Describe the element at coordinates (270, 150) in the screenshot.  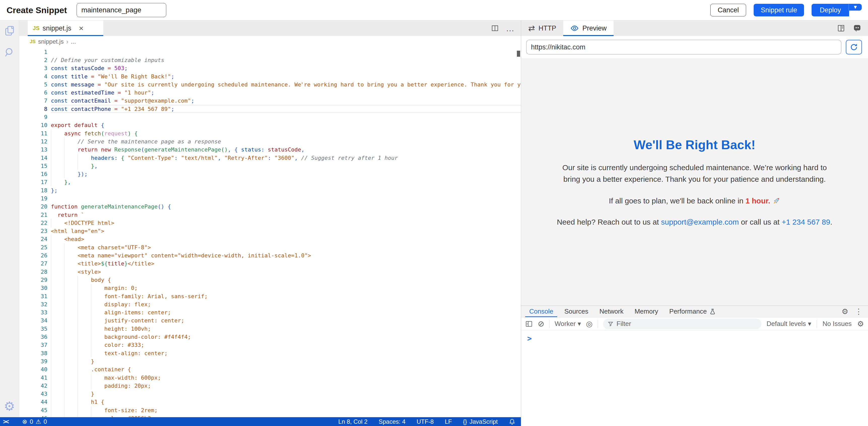
I see `code-line-13: 13 return new Response(generateMaintenan…` at that location.